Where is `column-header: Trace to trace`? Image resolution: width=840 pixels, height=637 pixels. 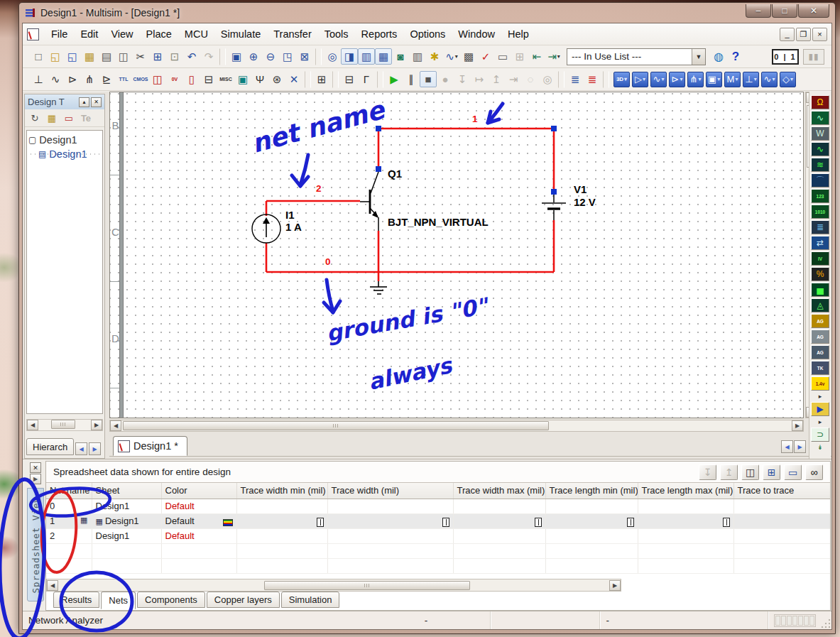
column-header: Trace to trace is located at coordinates (782, 491).